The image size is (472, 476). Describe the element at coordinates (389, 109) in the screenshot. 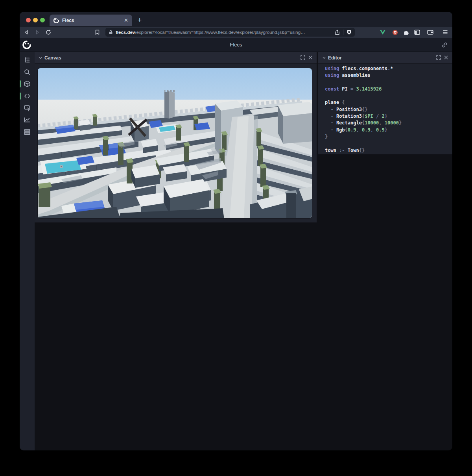

I see `code-line: - Position3{}` at that location.